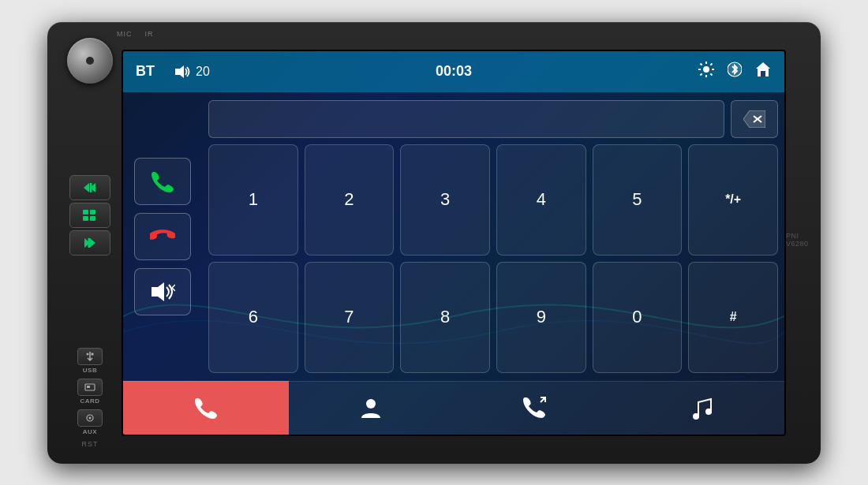  Describe the element at coordinates (735, 71) in the screenshot. I see `bluetooth-icon` at that location.